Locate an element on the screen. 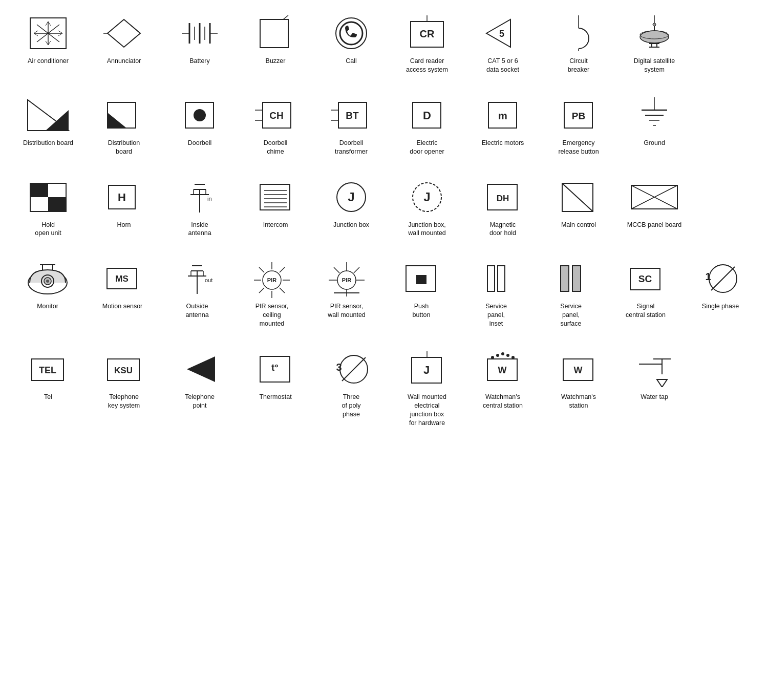 This screenshot has width=768, height=700. water-tap-label: Water tap is located at coordinates (654, 397).